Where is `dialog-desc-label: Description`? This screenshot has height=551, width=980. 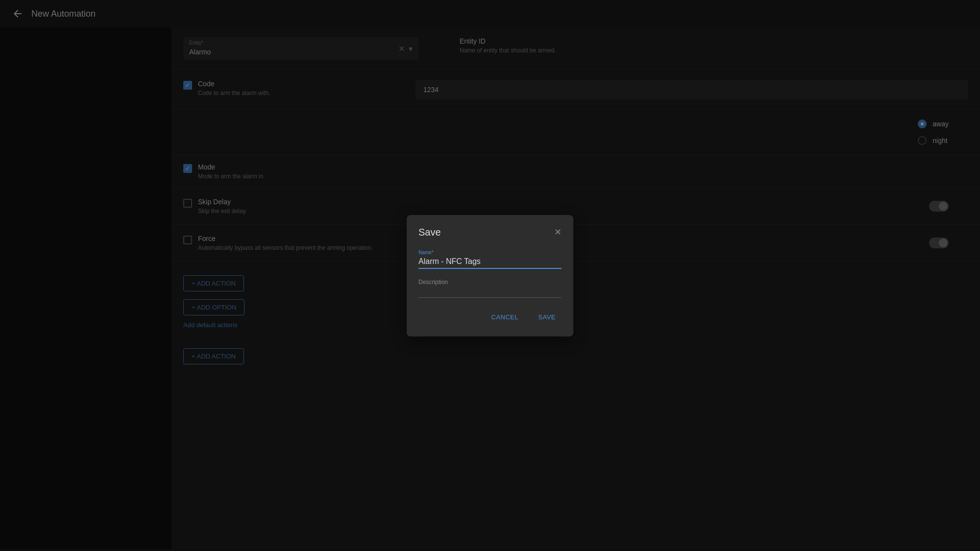 dialog-desc-label: Description is located at coordinates (490, 282).